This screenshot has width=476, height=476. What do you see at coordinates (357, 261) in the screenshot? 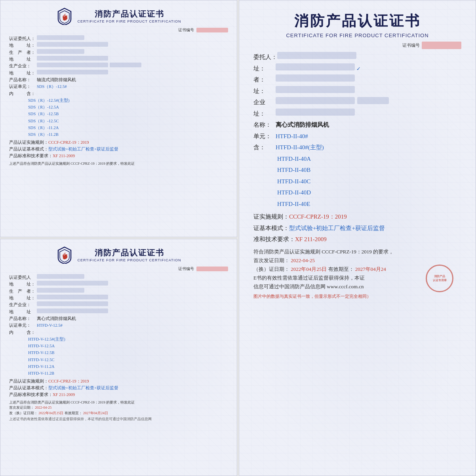
I see `card3-first-issue: 首次发证日期： 2022-04-25` at bounding box center [357, 261].